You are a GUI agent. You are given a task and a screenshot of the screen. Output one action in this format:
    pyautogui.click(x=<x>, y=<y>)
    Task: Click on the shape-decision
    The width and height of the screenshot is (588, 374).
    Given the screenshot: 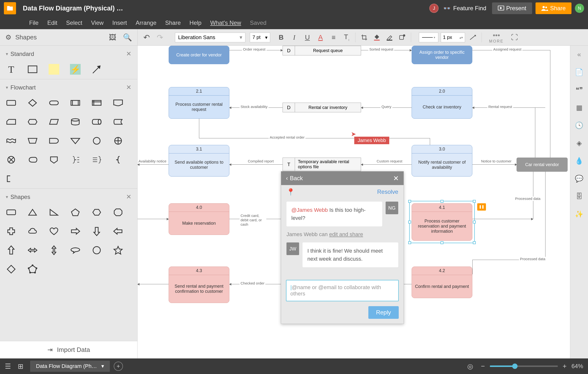 What is the action you would take?
    pyautogui.click(x=32, y=103)
    